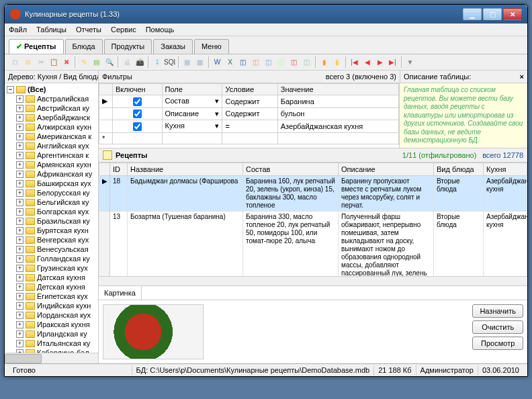 This screenshot has width=532, height=399. I want to click on tb-pdf-icon: ◫, so click(294, 62).